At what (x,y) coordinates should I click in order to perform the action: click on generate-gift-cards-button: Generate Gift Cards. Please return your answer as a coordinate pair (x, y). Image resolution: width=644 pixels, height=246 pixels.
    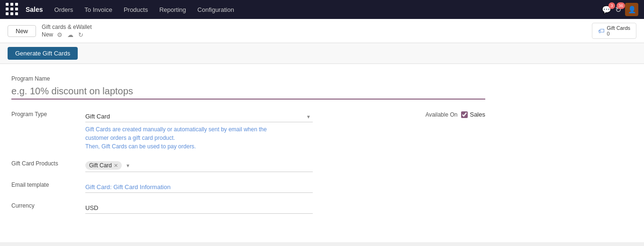
    Looking at the image, I should click on (43, 53).